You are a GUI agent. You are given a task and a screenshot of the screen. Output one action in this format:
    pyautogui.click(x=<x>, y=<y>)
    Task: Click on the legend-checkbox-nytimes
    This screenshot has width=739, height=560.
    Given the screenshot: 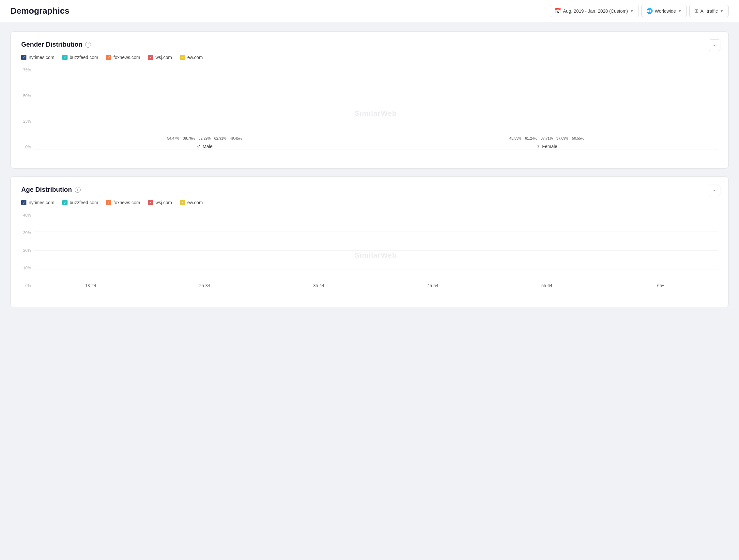 What is the action you would take?
    pyautogui.click(x=24, y=202)
    